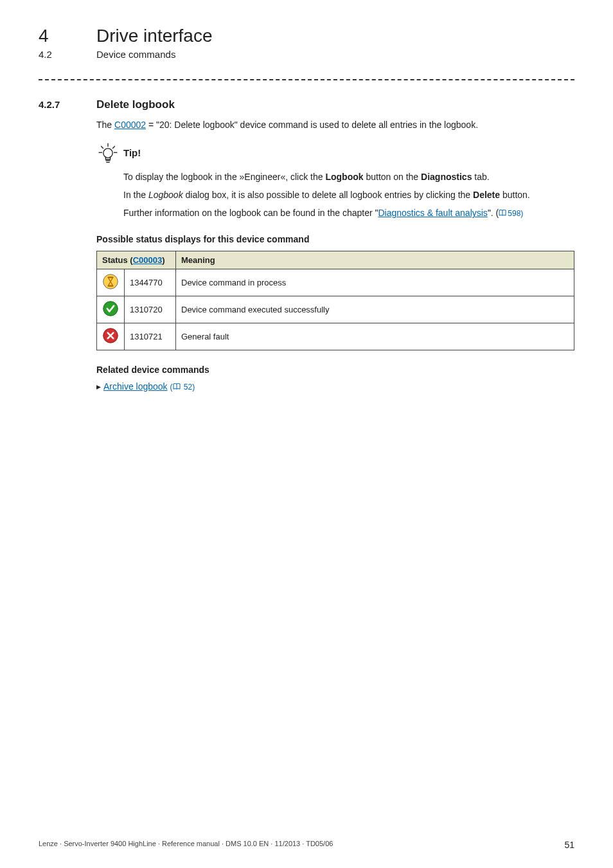 This screenshot has width=613, height=868. I want to click on tip-bold: Delete, so click(486, 195).